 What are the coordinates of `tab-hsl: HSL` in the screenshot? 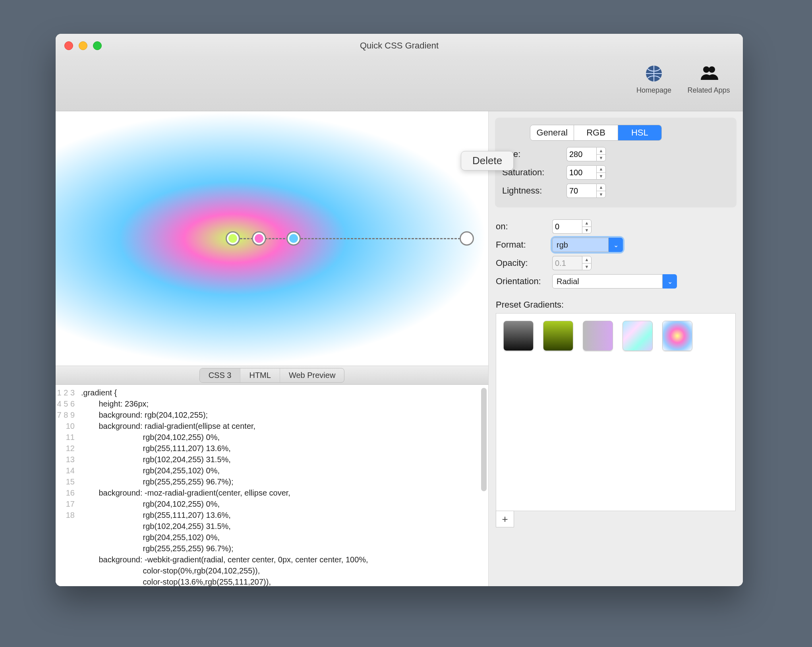 It's located at (640, 133).